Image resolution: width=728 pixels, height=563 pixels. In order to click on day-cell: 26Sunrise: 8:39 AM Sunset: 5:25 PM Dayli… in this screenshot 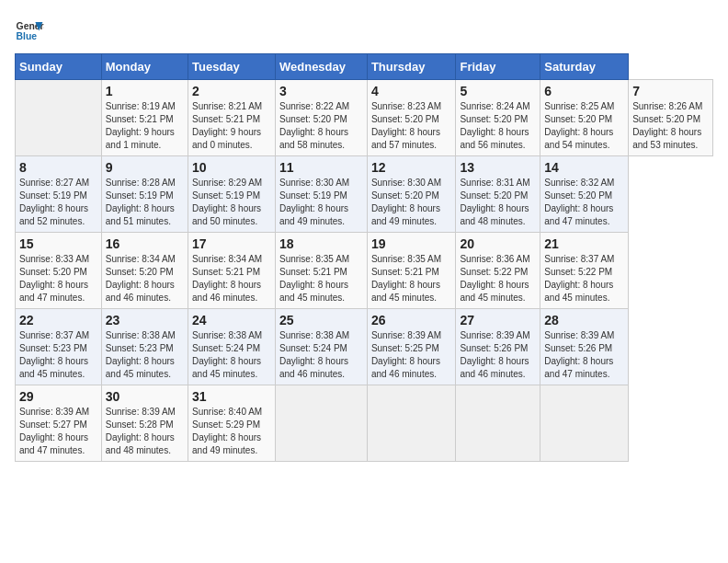, I will do `click(412, 348)`.